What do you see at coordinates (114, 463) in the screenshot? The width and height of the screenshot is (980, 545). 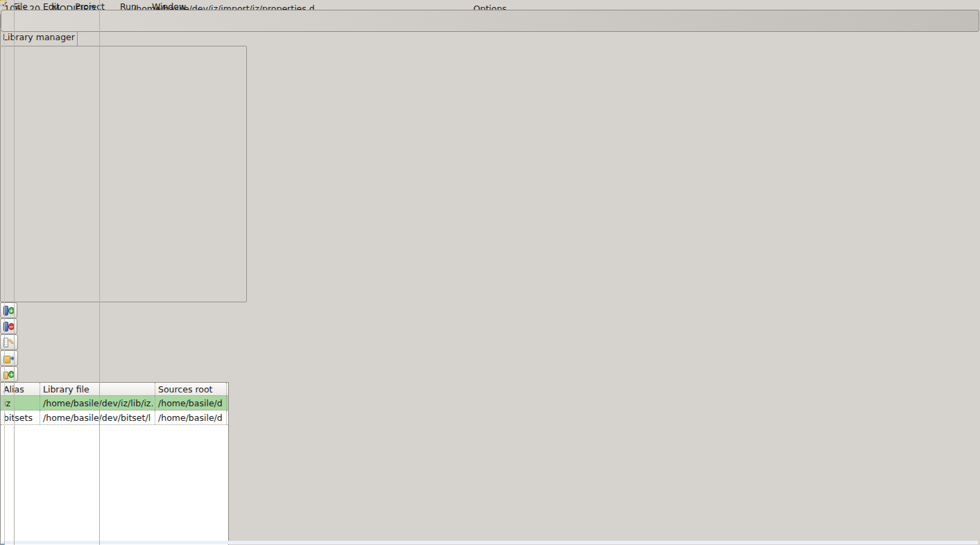 I see `library-table: AliasLibrary fileSources root iz/home/ba…` at bounding box center [114, 463].